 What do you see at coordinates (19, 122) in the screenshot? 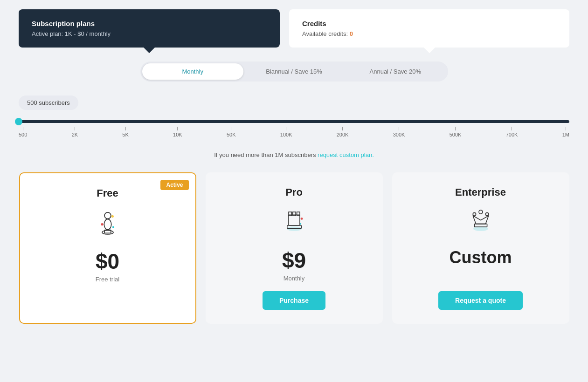
I see `slider-thumb` at bounding box center [19, 122].